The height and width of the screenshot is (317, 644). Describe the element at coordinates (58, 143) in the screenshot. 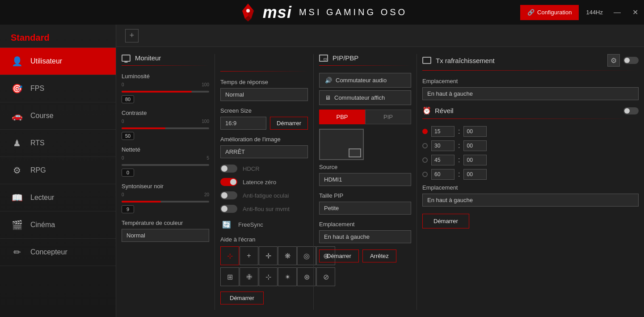

I see `sidebar-item-rts: ♟ RTS` at that location.